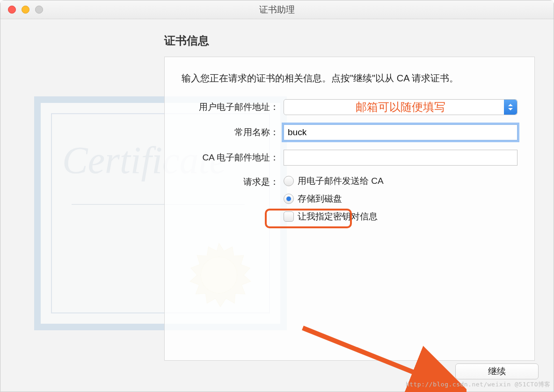  I want to click on annotation-email-hint: 邮箱可以随便填写, so click(401, 107).